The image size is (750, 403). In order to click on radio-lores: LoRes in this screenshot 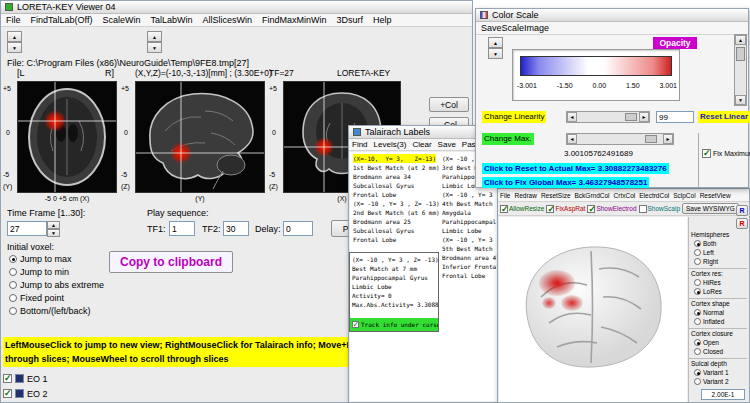, I will do `click(708, 292)`.